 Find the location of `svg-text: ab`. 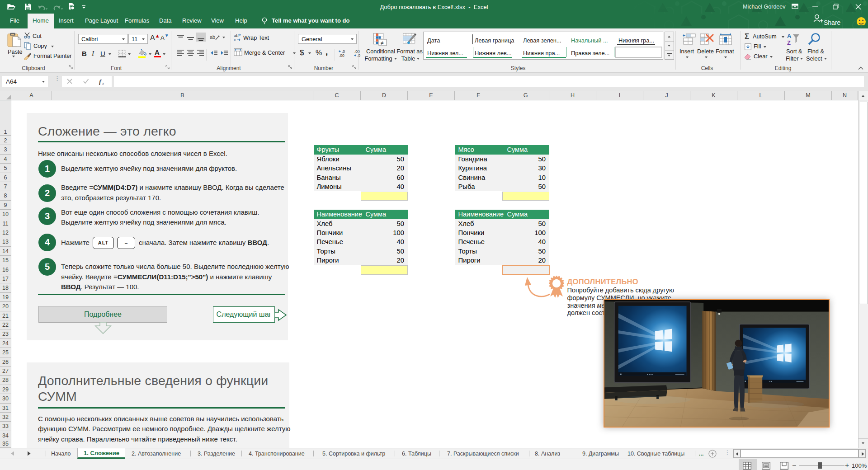

svg-text: ab is located at coordinates (212, 37).